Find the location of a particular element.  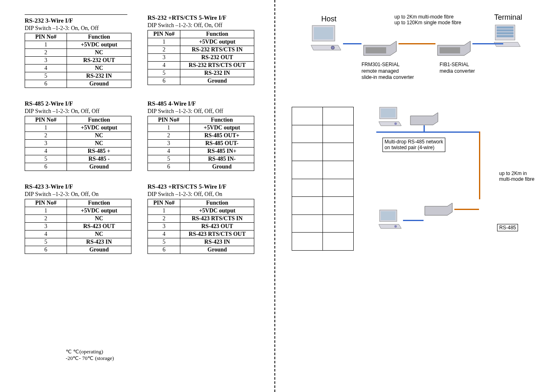

function-cell: RS-485 - is located at coordinates (99, 159).